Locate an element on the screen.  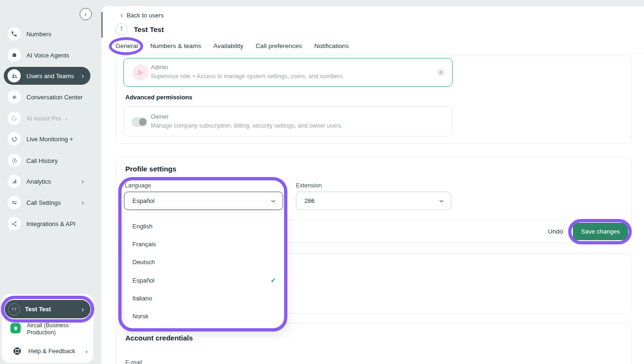
owner-title: Owner is located at coordinates (160, 117).